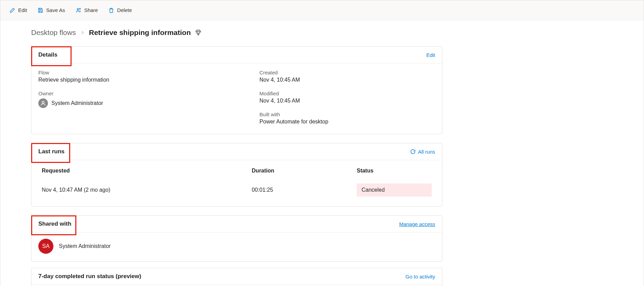  Describe the element at coordinates (144, 99) in the screenshot. I see `owner-field: Owner System Administrator` at that location.